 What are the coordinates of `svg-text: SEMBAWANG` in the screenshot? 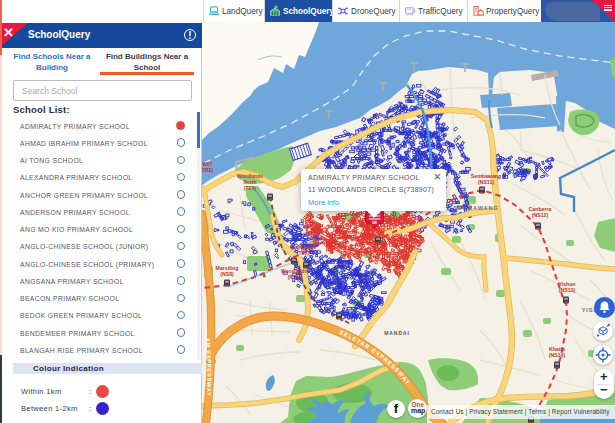 It's located at (476, 208).